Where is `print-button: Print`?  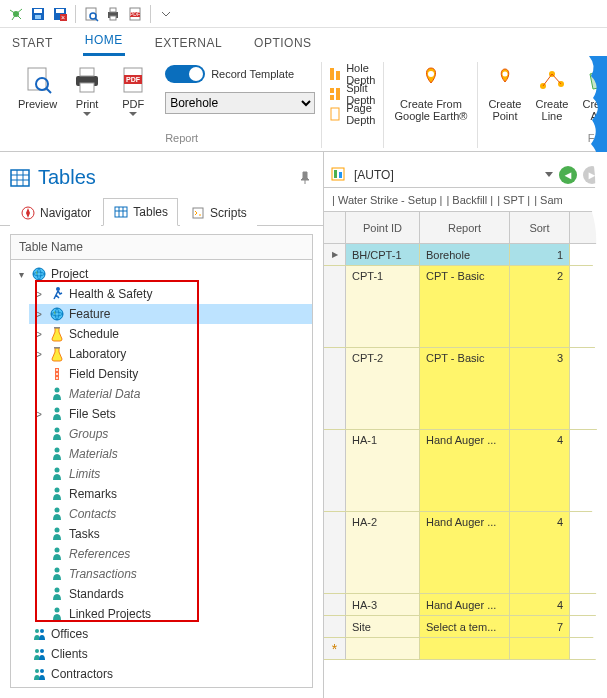
print-button: Print is located at coordinates (87, 90).